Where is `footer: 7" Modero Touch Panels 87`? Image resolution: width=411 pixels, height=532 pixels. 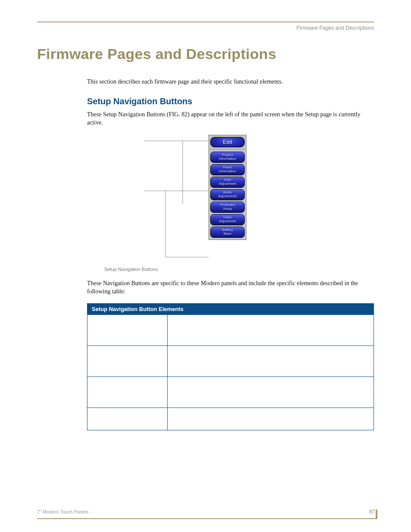 footer: 7" Modero Touch Panels 87 is located at coordinates (207, 512).